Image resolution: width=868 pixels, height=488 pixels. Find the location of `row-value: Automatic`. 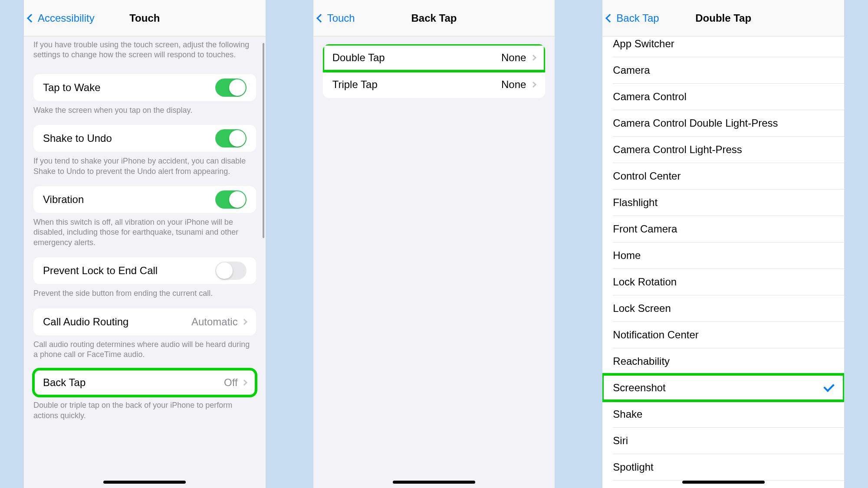

row-value: Automatic is located at coordinates (214, 322).